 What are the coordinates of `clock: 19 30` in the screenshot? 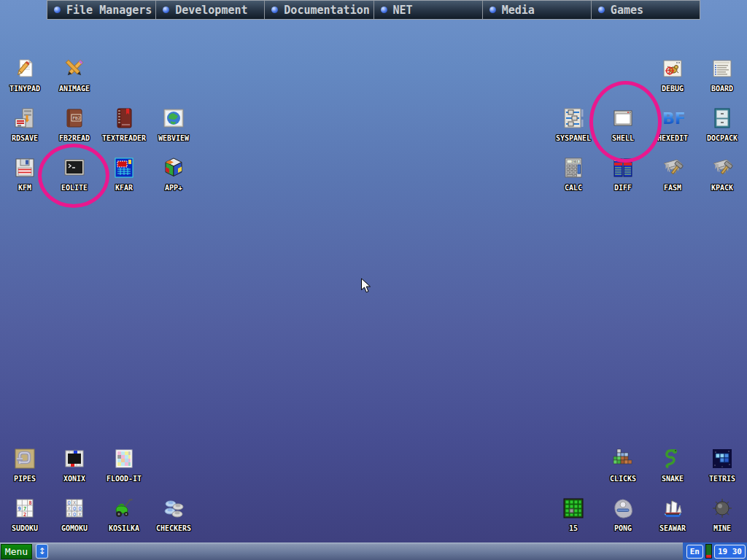 It's located at (729, 551).